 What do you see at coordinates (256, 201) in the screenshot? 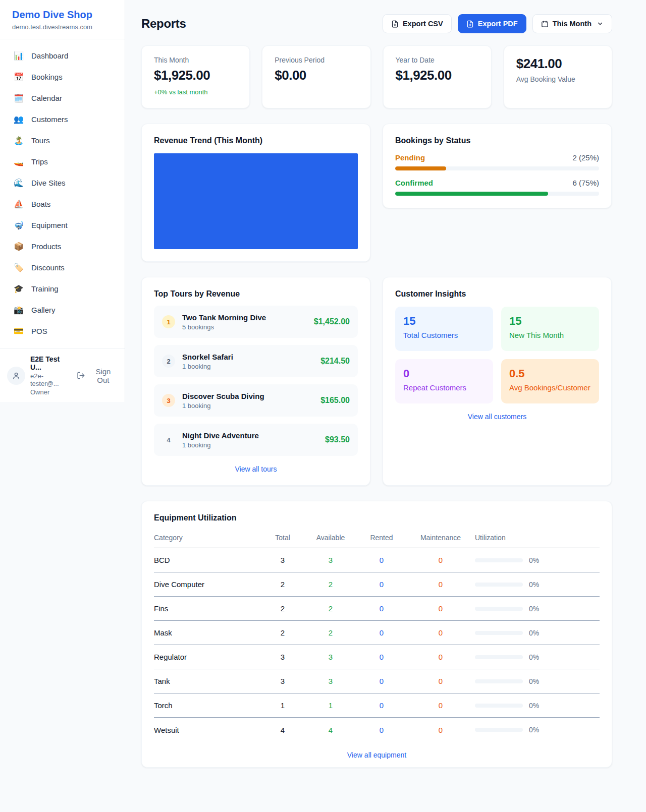
I see `revenue-trend-chart` at bounding box center [256, 201].